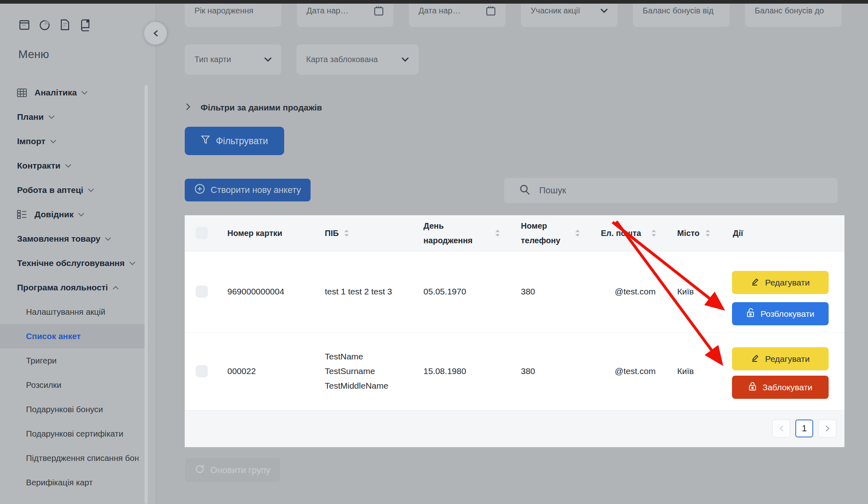  What do you see at coordinates (254, 108) in the screenshot?
I see `sales-filters-toggle: Фільтри за даними продажів` at bounding box center [254, 108].